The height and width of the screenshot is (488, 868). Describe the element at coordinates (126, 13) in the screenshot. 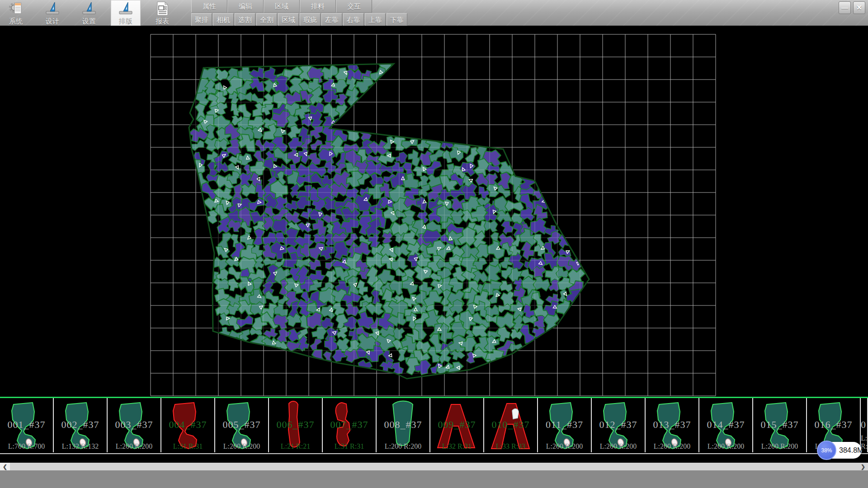

I see `launcher-button-4: 排版` at that location.